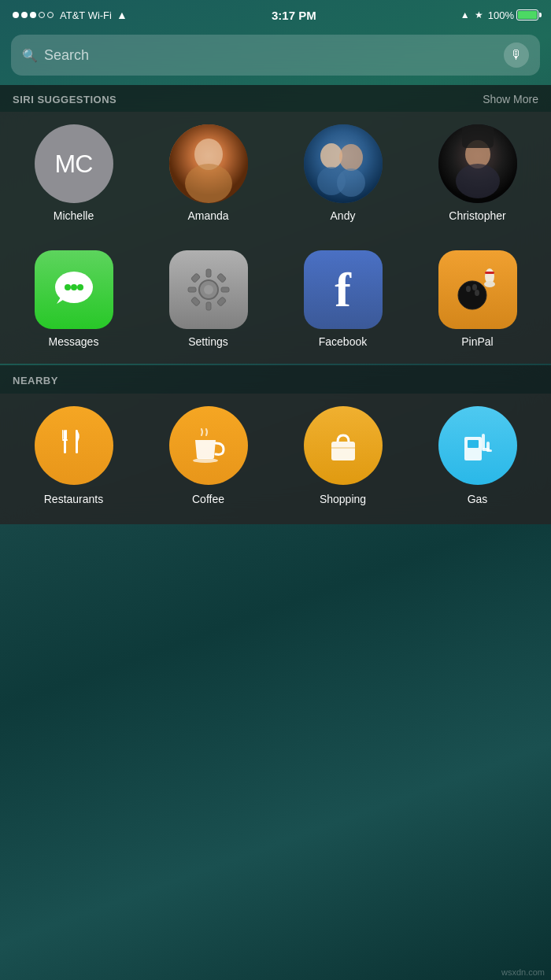 This screenshot has height=980, width=551. Describe the element at coordinates (465, 15) in the screenshot. I see `location-icon: ▲` at that location.